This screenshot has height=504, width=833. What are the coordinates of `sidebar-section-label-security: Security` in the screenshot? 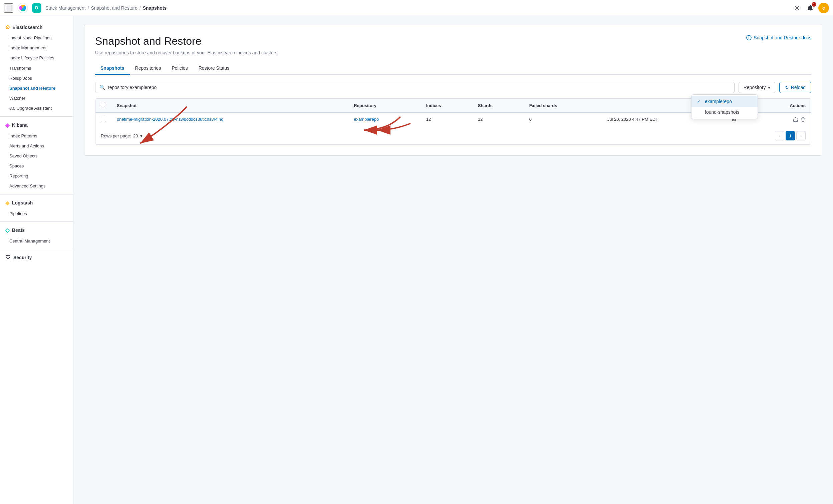 It's located at (22, 257).